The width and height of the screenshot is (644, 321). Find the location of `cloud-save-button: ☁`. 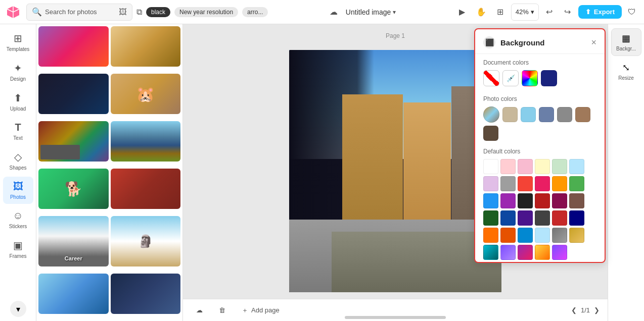

cloud-save-button: ☁ is located at coordinates (334, 12).